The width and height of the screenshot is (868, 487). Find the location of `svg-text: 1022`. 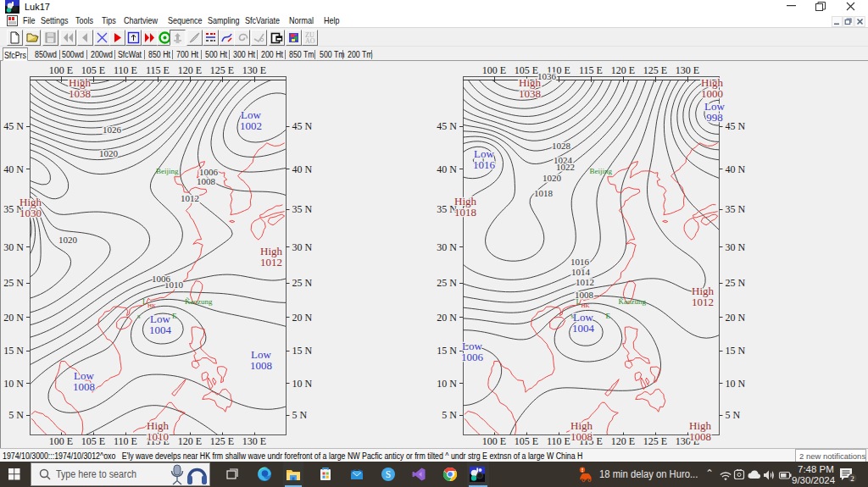

svg-text: 1022 is located at coordinates (565, 167).